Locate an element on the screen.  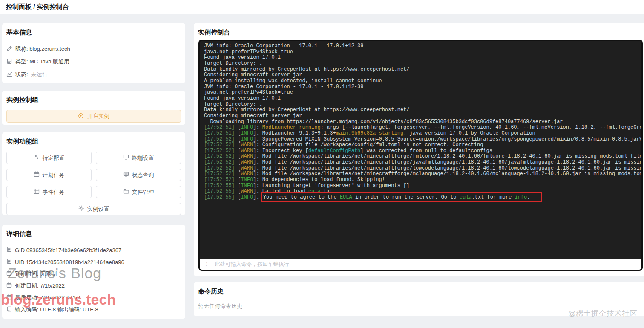
info-row-text: 状态: is located at coordinates (22, 75).